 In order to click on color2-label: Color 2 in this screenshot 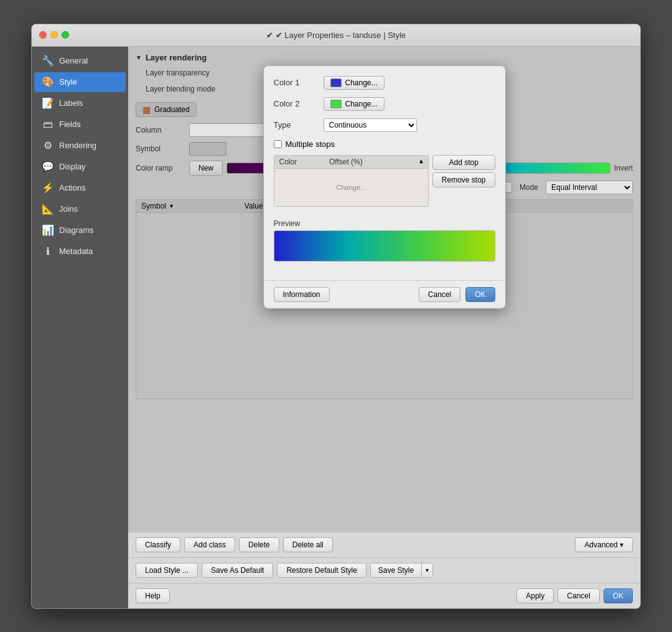, I will do `click(296, 103)`.